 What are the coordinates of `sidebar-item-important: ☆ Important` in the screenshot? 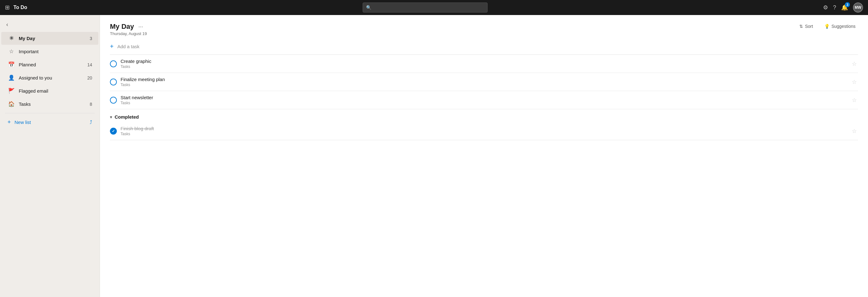 It's located at (50, 52).